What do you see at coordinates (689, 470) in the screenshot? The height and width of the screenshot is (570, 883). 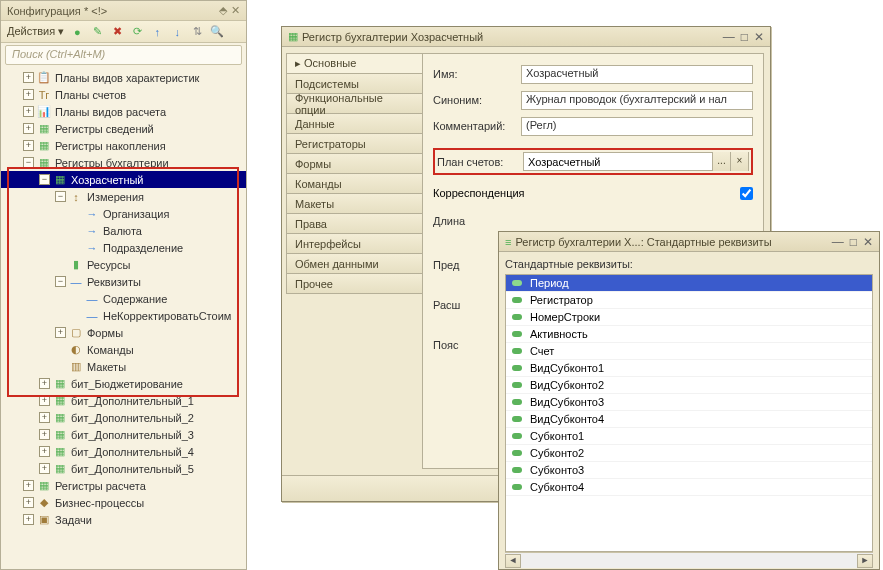 I see `list-item: Субконто3` at bounding box center [689, 470].